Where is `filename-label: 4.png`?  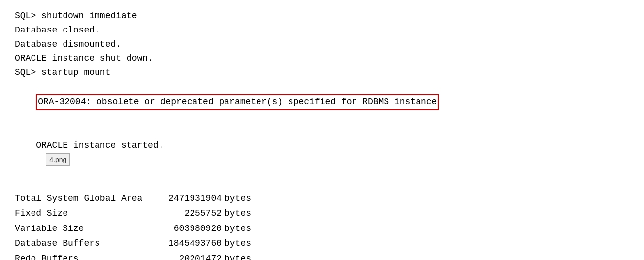
filename-label: 4.png is located at coordinates (58, 160).